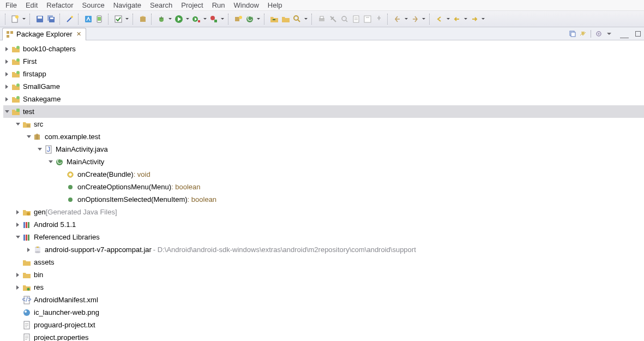  Describe the element at coordinates (583, 34) in the screenshot. I see `link-editor-icon` at that location.